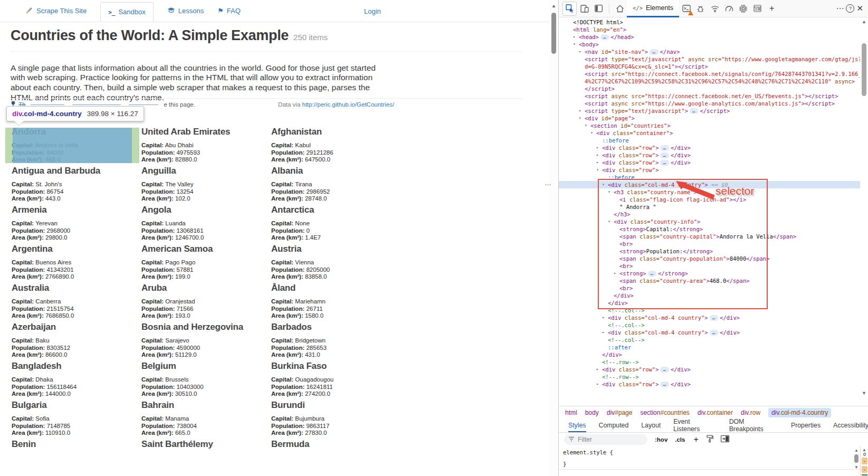  What do you see at coordinates (709, 177) in the screenshot?
I see `dom-node-row: ::before` at bounding box center [709, 177].